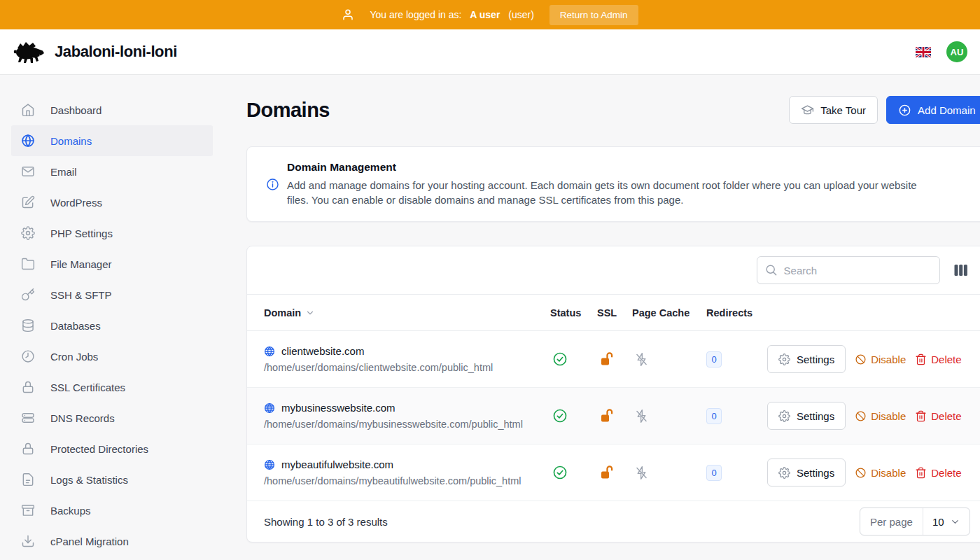 This screenshot has width=980, height=560. Describe the element at coordinates (112, 264) in the screenshot. I see `sidebar-item-file-manager: File Manager` at that location.